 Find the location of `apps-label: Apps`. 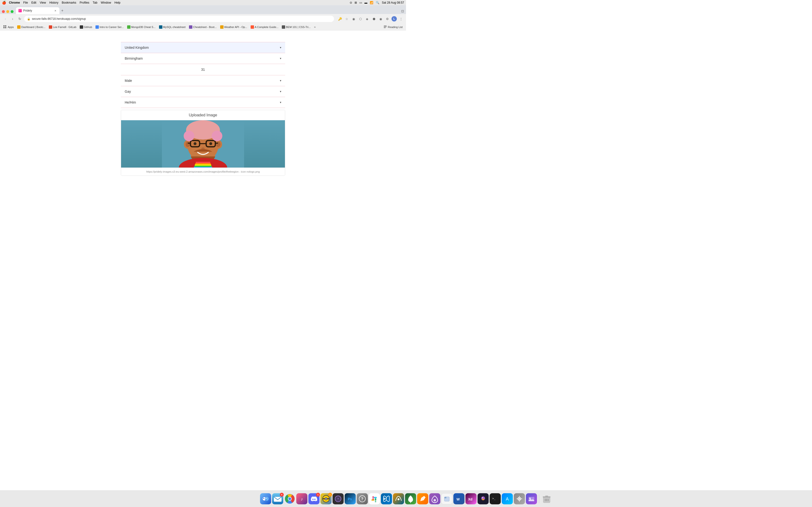

apps-label: Apps is located at coordinates (11, 27).